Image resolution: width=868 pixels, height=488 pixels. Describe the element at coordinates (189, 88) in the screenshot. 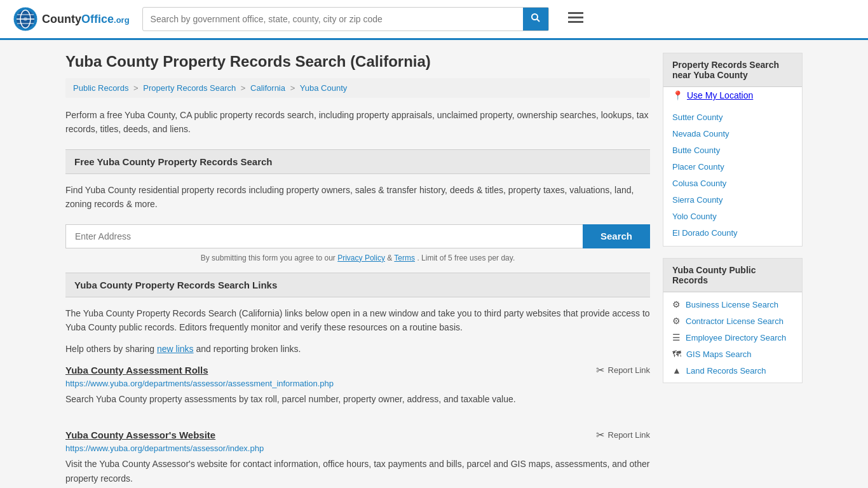

I see `breadcrumb-property-records-search: Property Records Search` at that location.